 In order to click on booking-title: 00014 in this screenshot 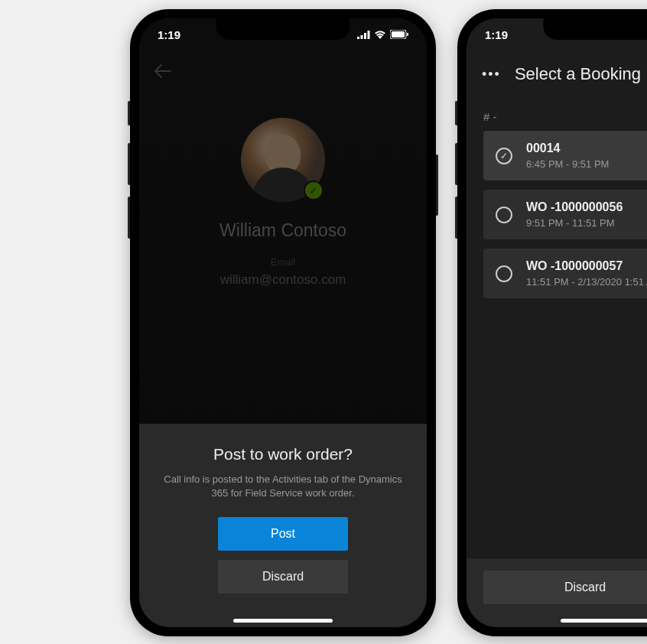, I will do `click(587, 148)`.